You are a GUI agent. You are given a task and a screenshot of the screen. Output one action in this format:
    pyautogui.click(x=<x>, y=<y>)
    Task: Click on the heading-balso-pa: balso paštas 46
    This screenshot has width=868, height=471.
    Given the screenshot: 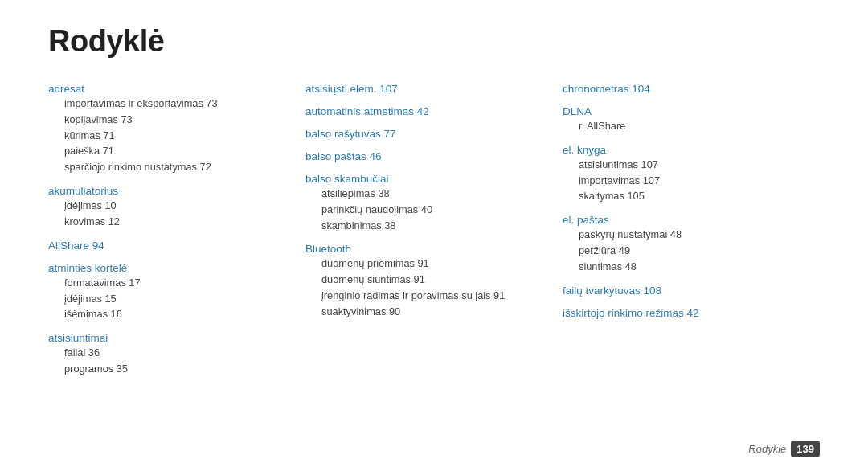 What is the action you would take?
    pyautogui.click(x=344, y=156)
    